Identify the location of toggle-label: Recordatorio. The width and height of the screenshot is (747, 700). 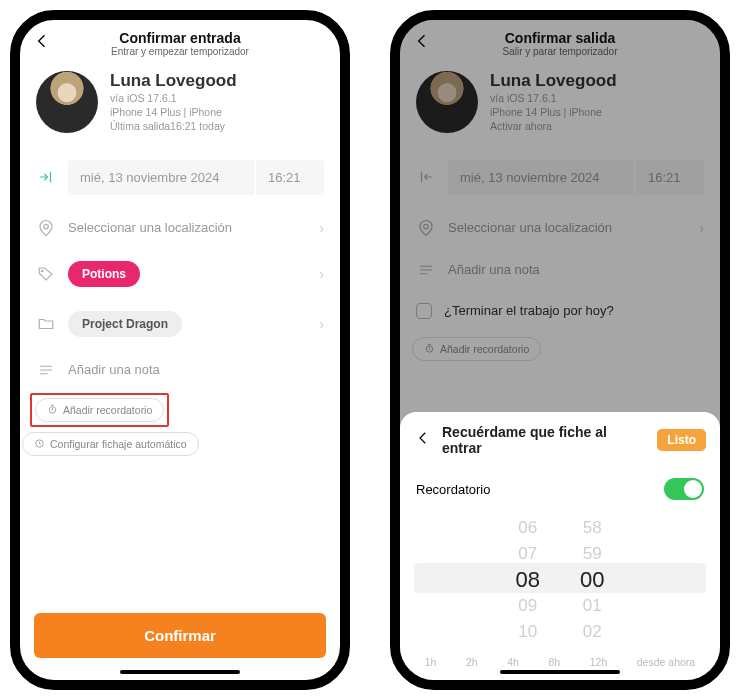
(453, 490).